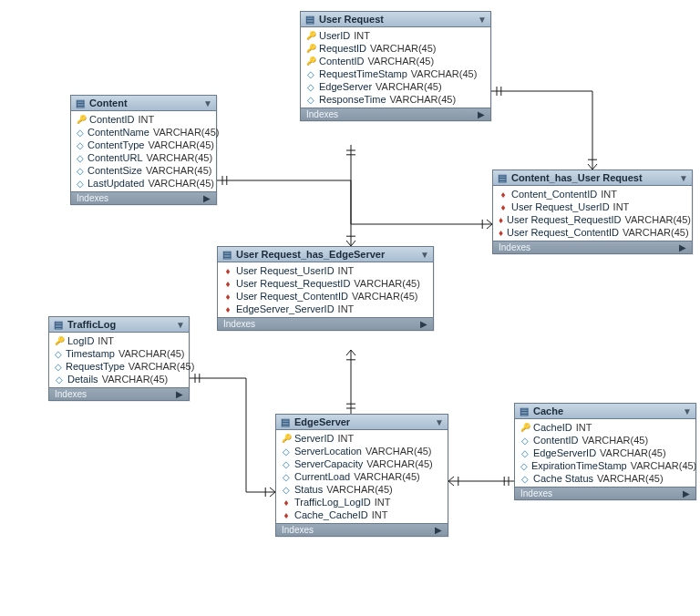 The height and width of the screenshot is (616, 700). I want to click on column-row: ◇ContentTypeVARCHAR(45), so click(144, 145).